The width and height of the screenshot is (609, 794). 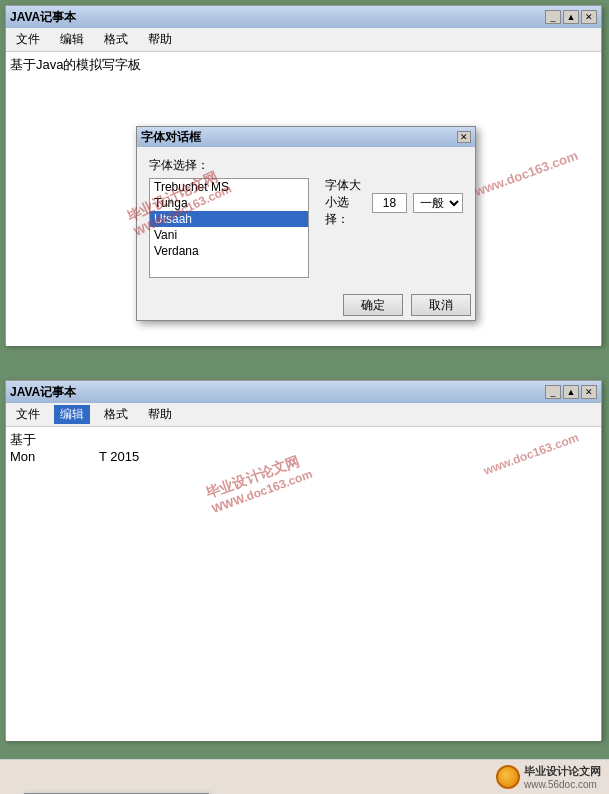 What do you see at coordinates (72, 40) in the screenshot?
I see `menu-edit-top: 编辑` at bounding box center [72, 40].